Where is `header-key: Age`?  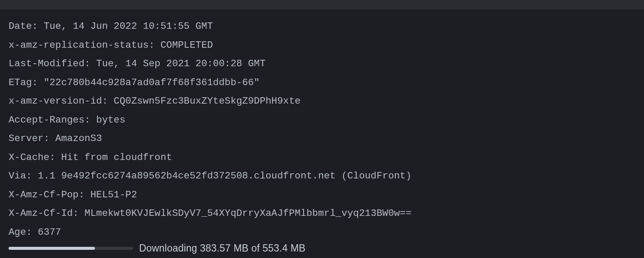
header-key: Age is located at coordinates (17, 232).